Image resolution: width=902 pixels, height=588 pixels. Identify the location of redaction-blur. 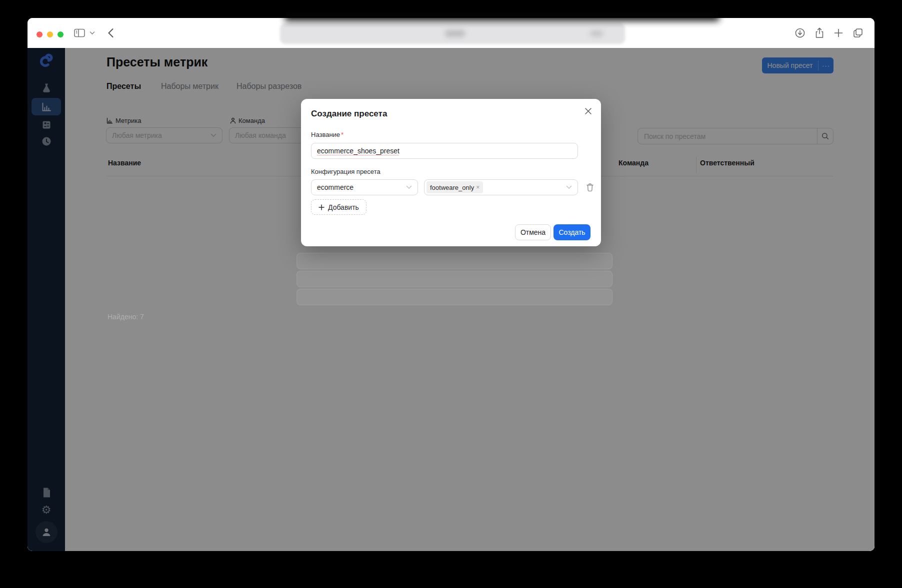
(502, 16).